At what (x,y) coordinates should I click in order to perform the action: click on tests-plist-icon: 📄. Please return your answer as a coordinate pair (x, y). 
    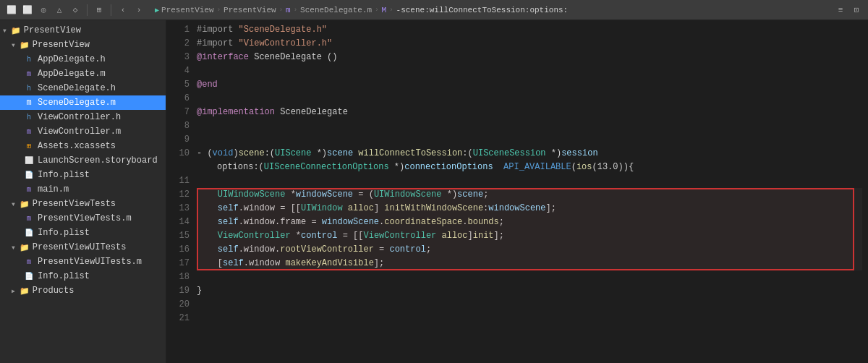
    Looking at the image, I should click on (29, 233).